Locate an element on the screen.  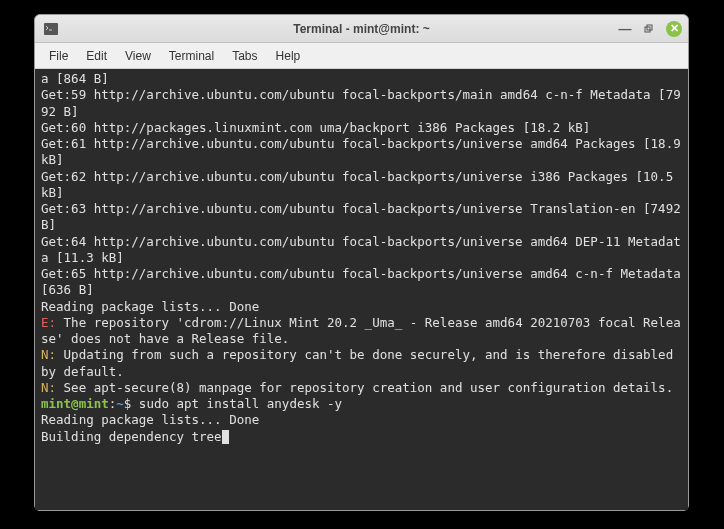
menu-tabs: Tabs is located at coordinates (244, 56).